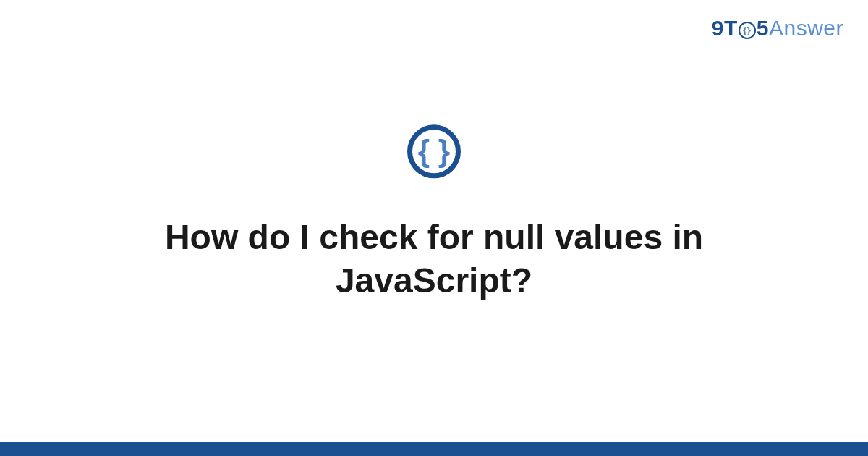 This screenshot has width=868, height=456. What do you see at coordinates (434, 259) in the screenshot?
I see `question-title: How do I check for null values in JavaSc…` at bounding box center [434, 259].